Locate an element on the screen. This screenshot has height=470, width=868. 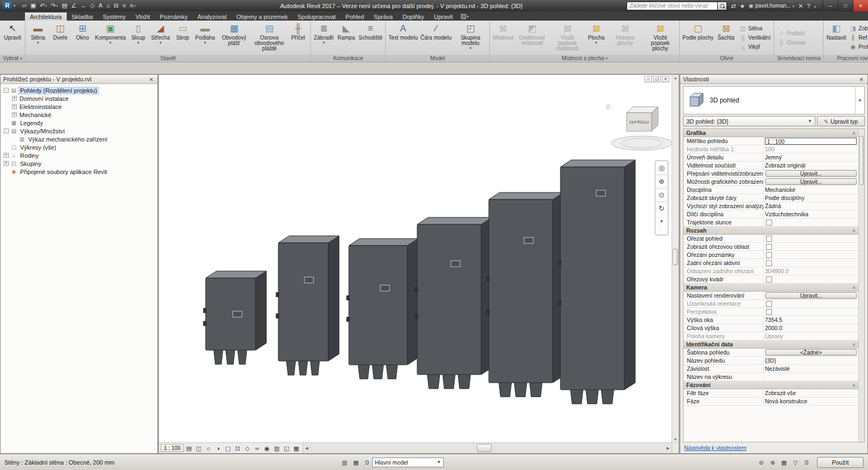
osnova-button: ╬Osnova is located at coordinates (791, 42).